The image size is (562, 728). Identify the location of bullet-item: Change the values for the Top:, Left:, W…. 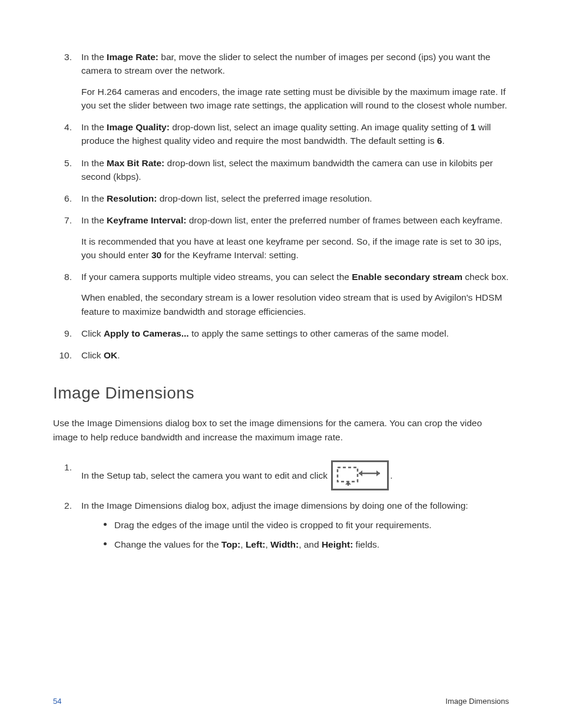
(306, 545).